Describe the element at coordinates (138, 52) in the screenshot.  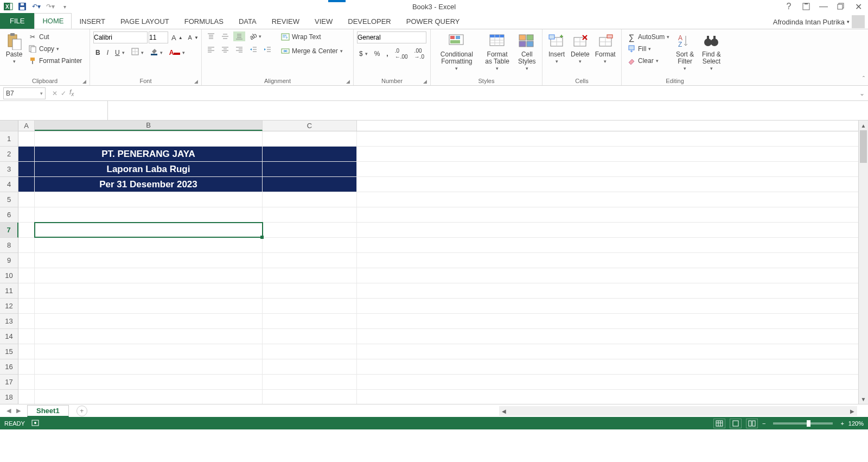
I see `borders-button` at that location.